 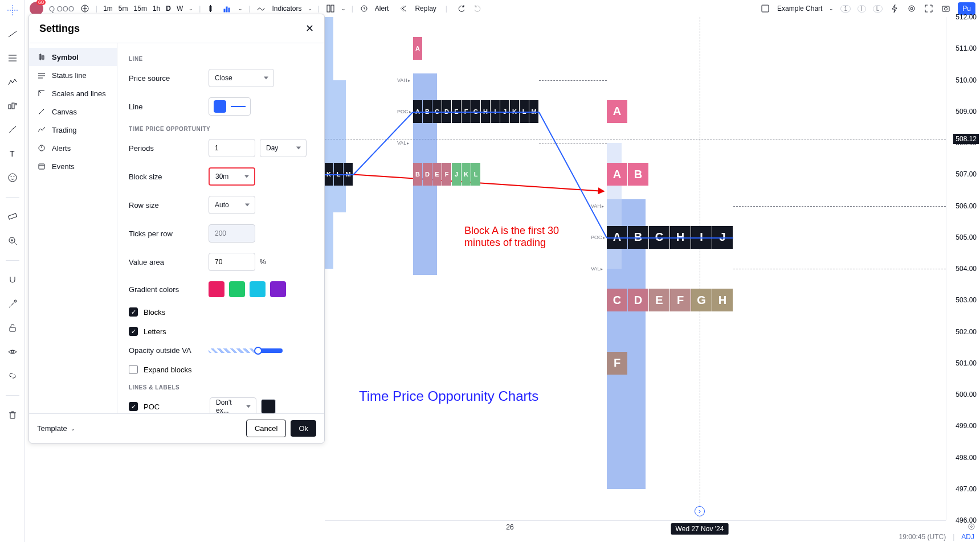 I want to click on zoom-tool-icon, so click(x=13, y=241).